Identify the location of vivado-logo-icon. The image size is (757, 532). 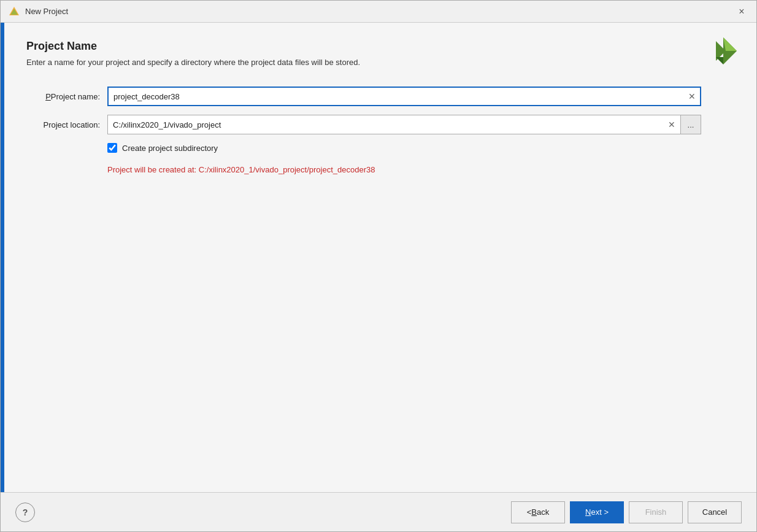
(723, 51).